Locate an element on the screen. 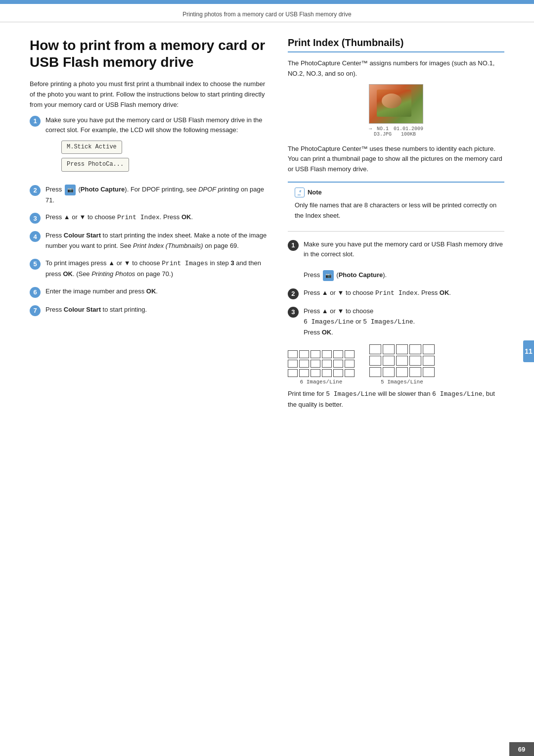 Image resolution: width=534 pixels, height=756 pixels. intro-paragraph: Before printing a photo you must first p… is located at coordinates (149, 94).